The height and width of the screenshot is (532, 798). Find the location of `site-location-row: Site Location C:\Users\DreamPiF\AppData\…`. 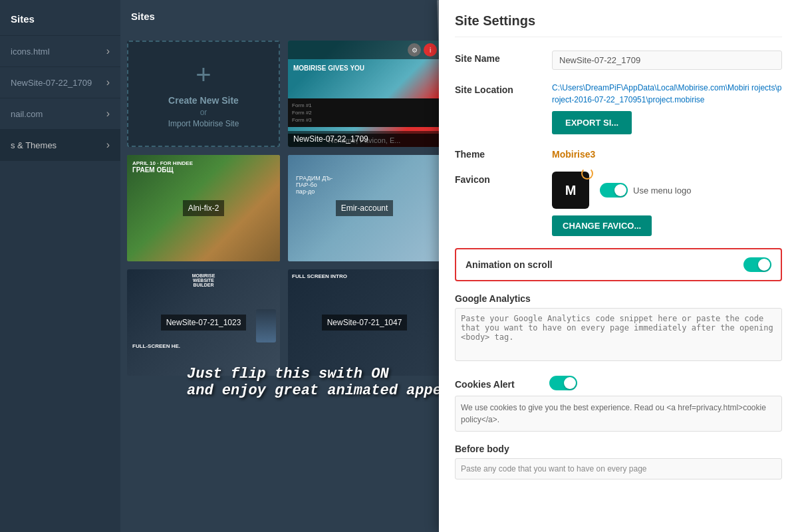

site-location-row: Site Location C:\Users\DreamPiF\AppData\… is located at coordinates (618, 108).